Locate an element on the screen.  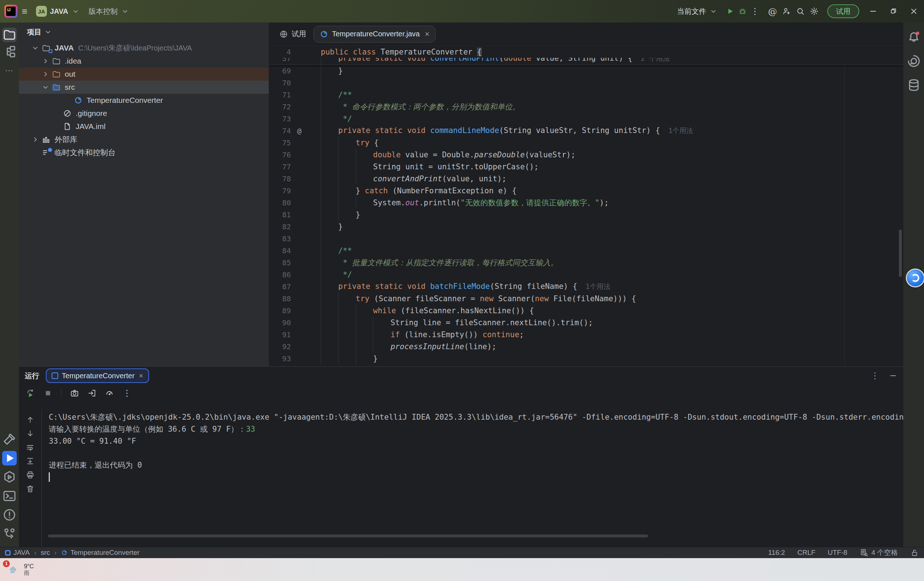
indent-widget: 4 个空格 is located at coordinates (879, 553).